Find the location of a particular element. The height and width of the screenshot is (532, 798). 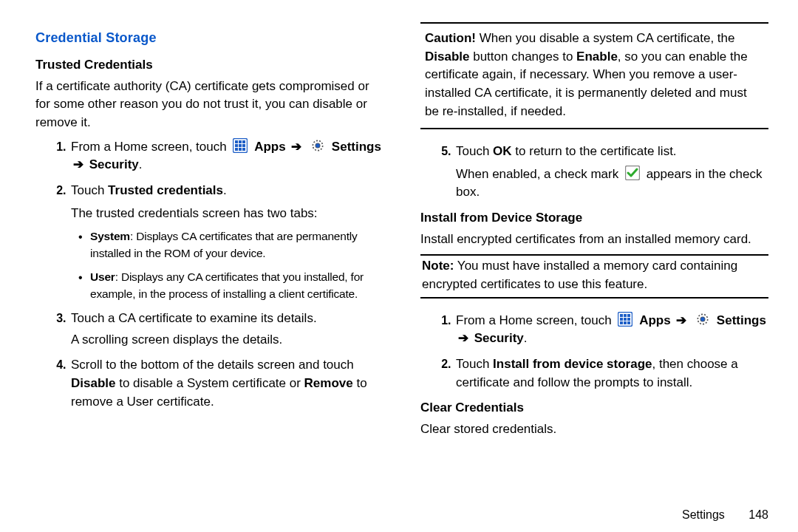

tabs-bullets: System: Displays CA certificates that ar… is located at coordinates (228, 265).